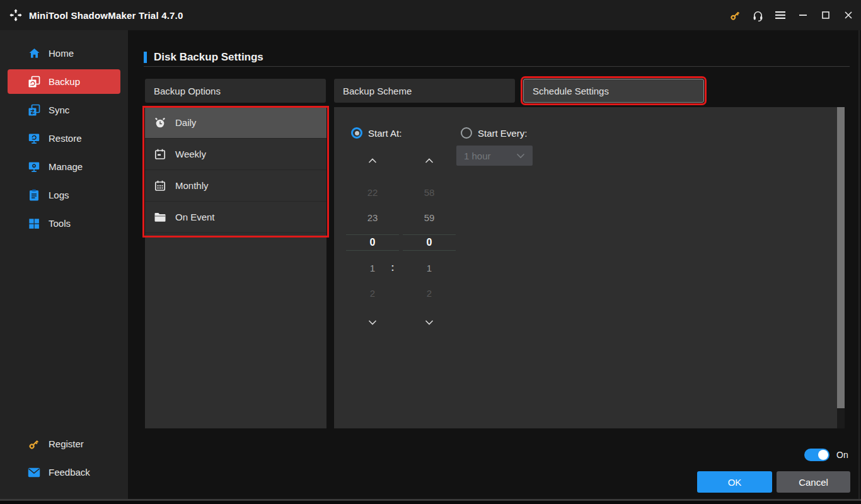 The image size is (861, 504). Describe the element at coordinates (430, 15) in the screenshot. I see `titlebar: MiniTool ShadowMaker Trial 4.7.0` at that location.